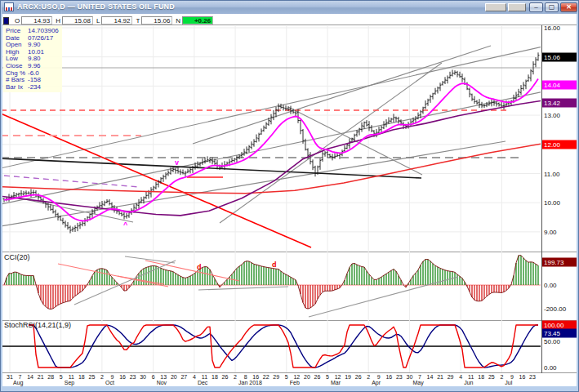 This screenshot has height=392, width=579. I want to click on minimize-button: –, so click(536, 7).